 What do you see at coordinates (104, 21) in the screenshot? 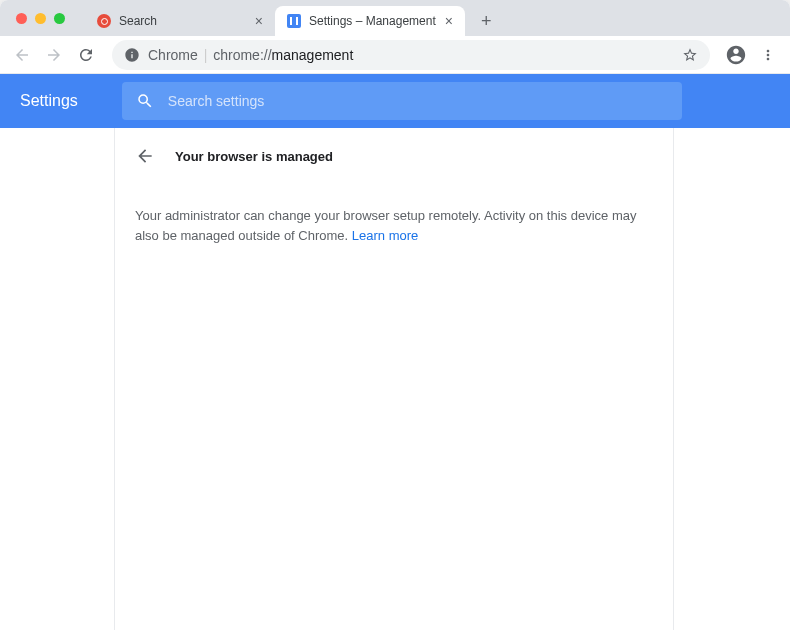
I see `search-favicon-icon` at bounding box center [104, 21].